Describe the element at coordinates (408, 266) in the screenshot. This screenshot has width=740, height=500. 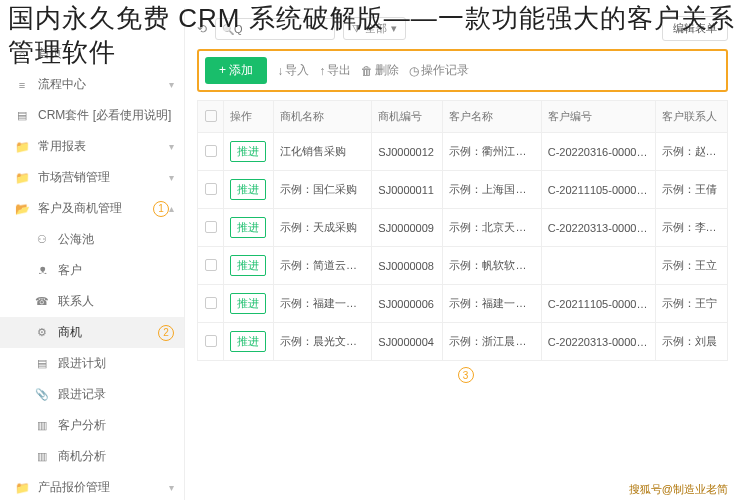
I see `cell-code: SJ0000008` at that location.